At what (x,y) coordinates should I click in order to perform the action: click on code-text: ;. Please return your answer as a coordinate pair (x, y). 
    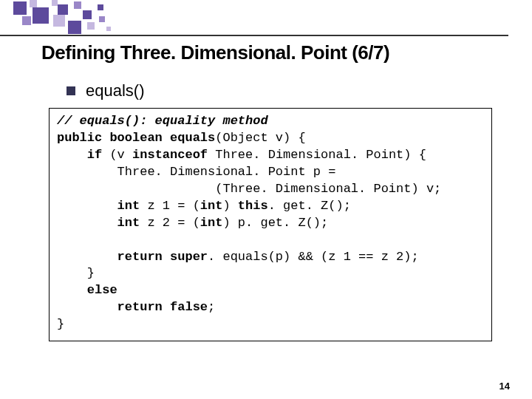
    Looking at the image, I should click on (211, 307).